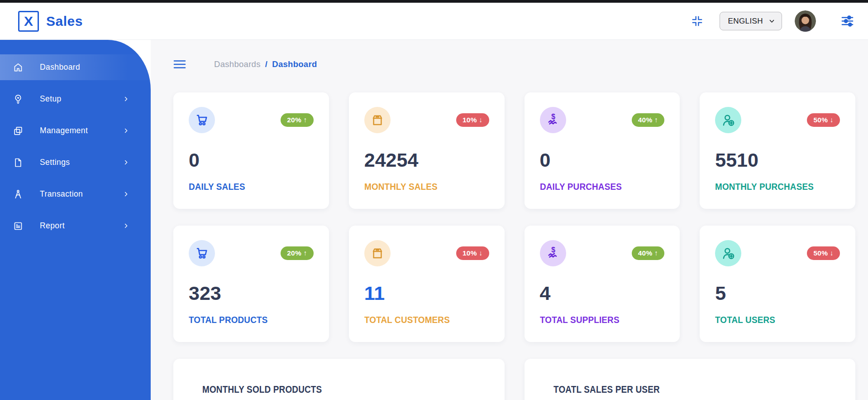  Describe the element at coordinates (422, 320) in the screenshot. I see `stat-label: TOTAL CUSTOMERS` at that location.